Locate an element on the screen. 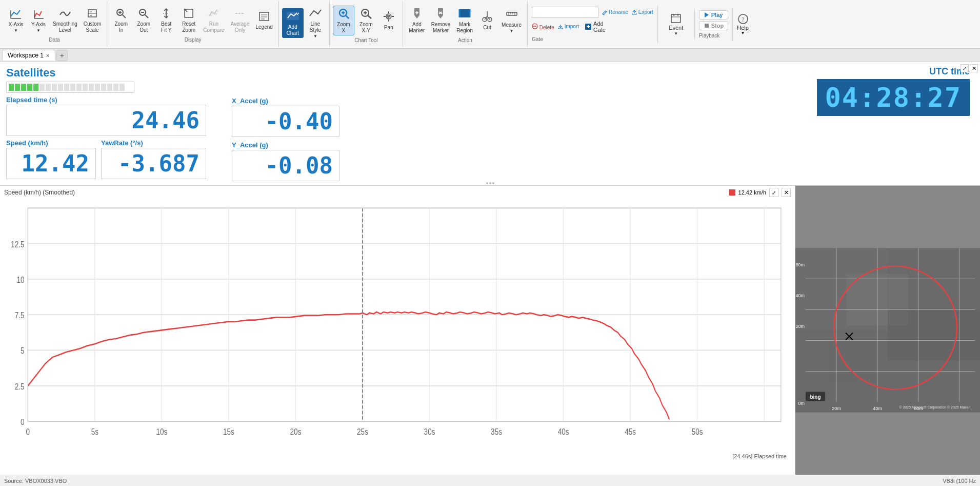  gate-bottom: Delete Import AddGate is located at coordinates (593, 27).